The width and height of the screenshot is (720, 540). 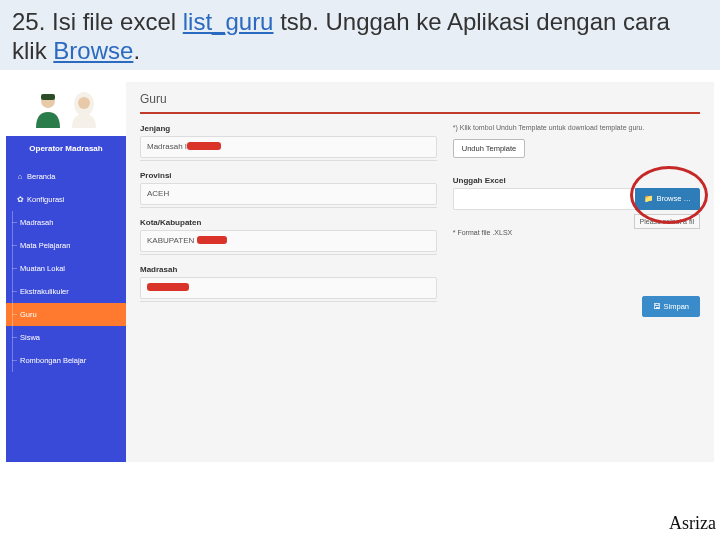 What do you see at coordinates (66, 292) in the screenshot?
I see `sidebar-item-ekstrakulikuler: Ekstrakulikuler` at bounding box center [66, 292].